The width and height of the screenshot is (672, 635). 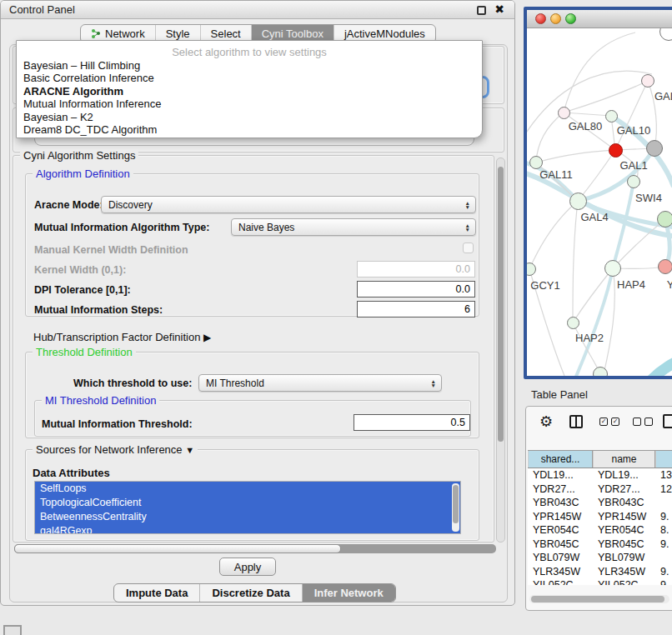 I want to click on attribute-item: SelfLoops, so click(x=248, y=488).